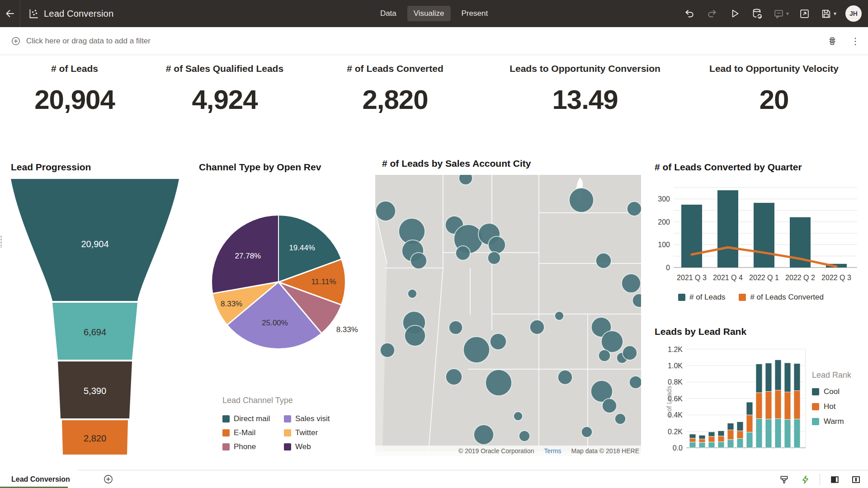  Describe the element at coordinates (253, 446) in the screenshot. I see `legend-item-phone: Phone` at that location.